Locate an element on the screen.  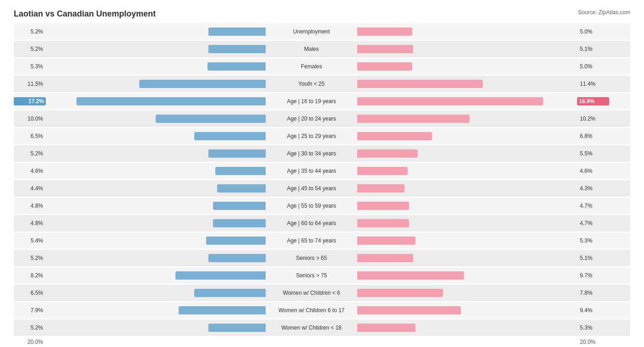
chart-row: 5.2%Seniors > 655.1% is located at coordinates (322, 258).